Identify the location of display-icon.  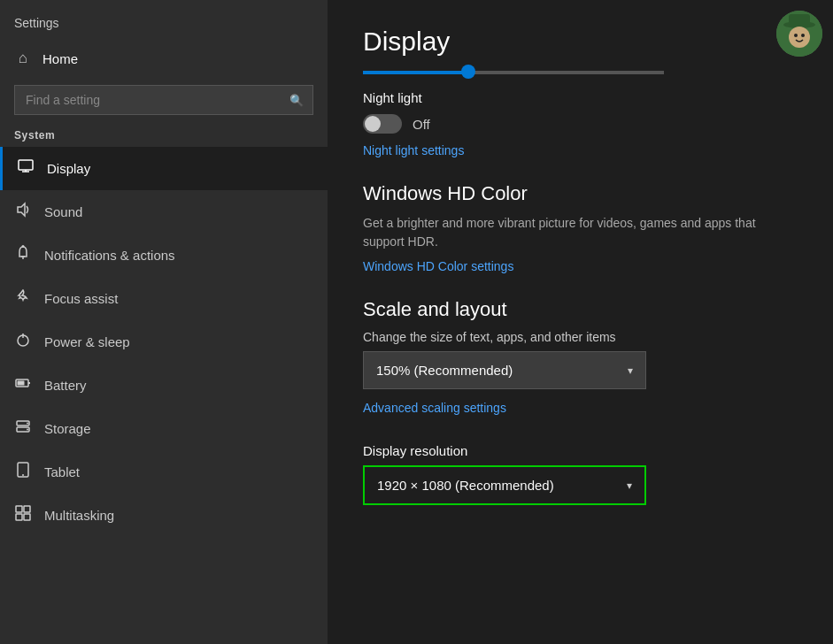
(26, 168).